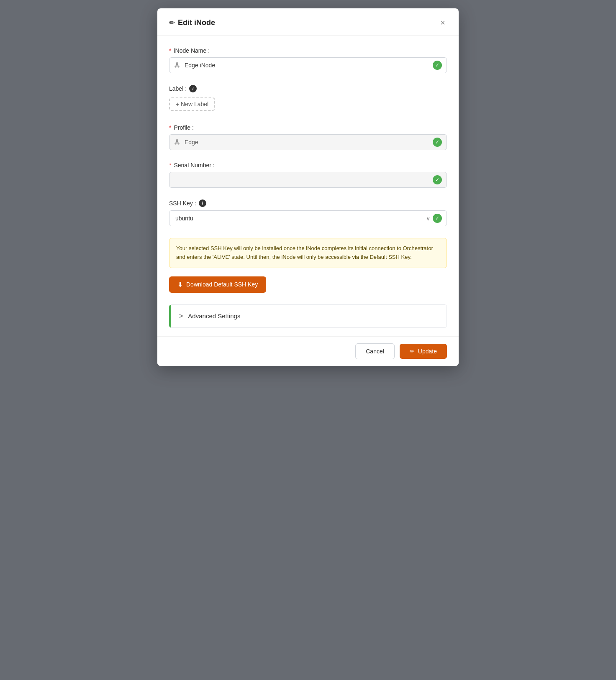 This screenshot has height=680, width=616. What do you see at coordinates (194, 165) in the screenshot?
I see `serial-number-label-text: Serial Number :` at bounding box center [194, 165].